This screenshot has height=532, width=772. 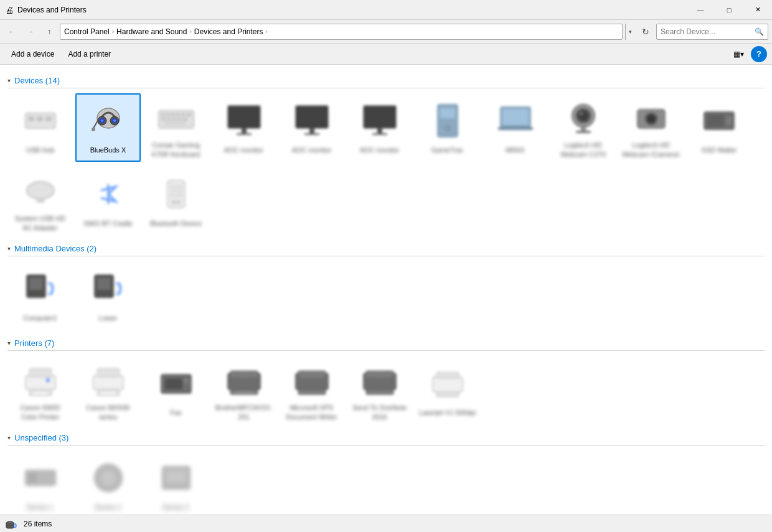 What do you see at coordinates (583, 128) in the screenshot?
I see `device-item-webcam1: Logitech HD Webcam C270` at bounding box center [583, 128].